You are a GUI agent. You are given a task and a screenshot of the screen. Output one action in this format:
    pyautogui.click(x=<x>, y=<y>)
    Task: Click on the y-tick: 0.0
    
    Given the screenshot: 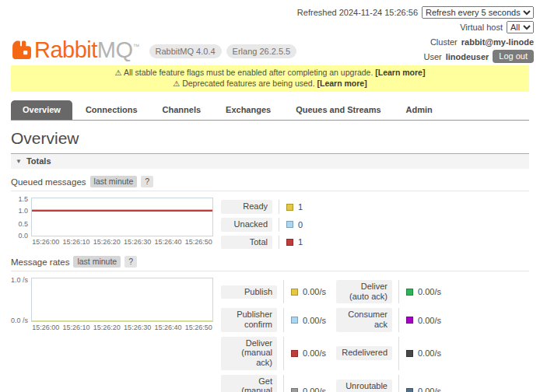 What is the action you would take?
    pyautogui.click(x=23, y=236)
    